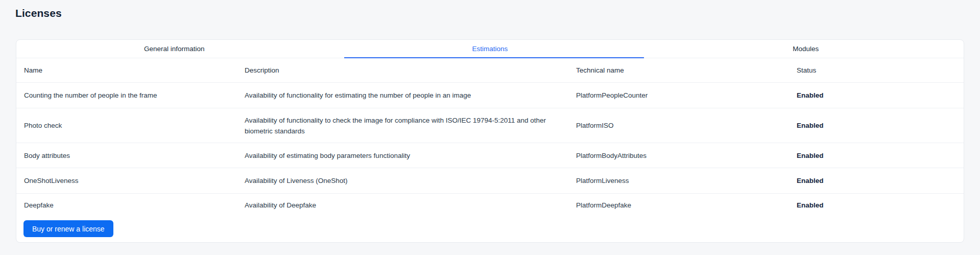  What do you see at coordinates (806, 49) in the screenshot?
I see `tab-modules-label: Modules` at bounding box center [806, 49].